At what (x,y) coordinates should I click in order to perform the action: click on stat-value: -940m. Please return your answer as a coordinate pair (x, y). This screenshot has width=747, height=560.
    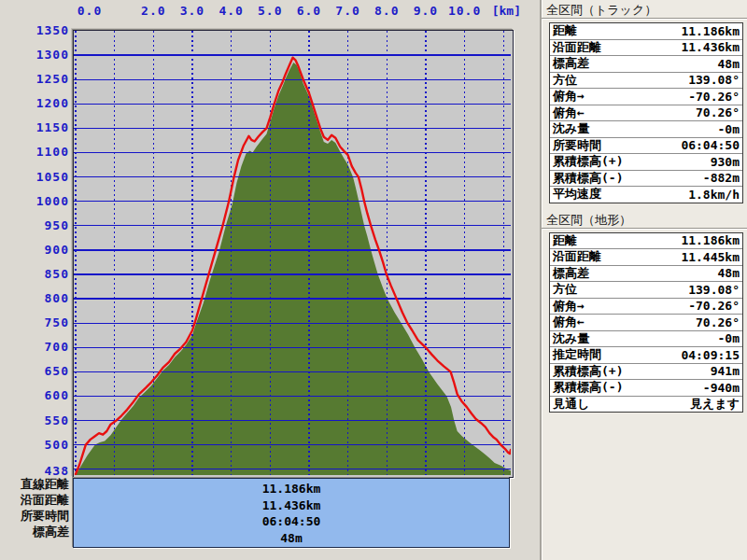
    Looking at the image, I should click on (721, 388).